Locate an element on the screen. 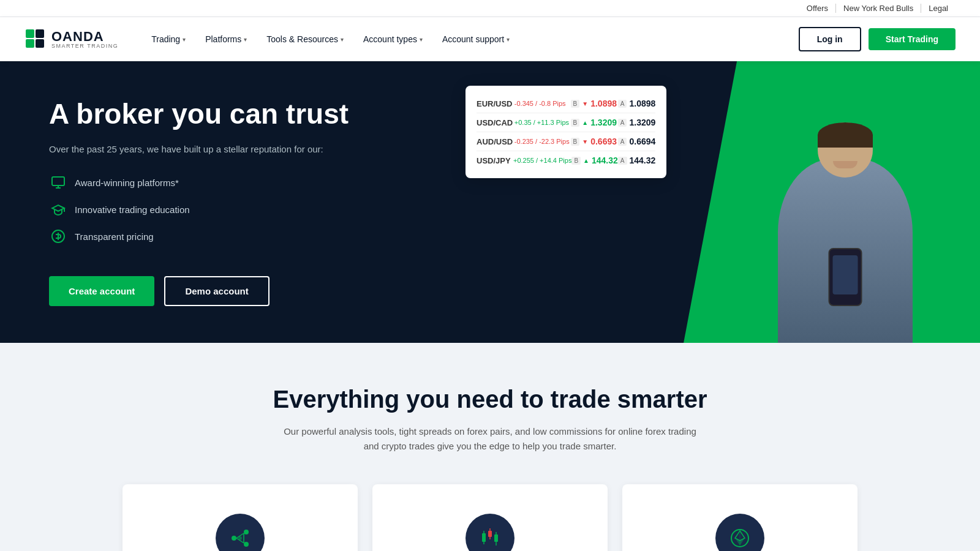 The image size is (980, 551). offers-link: Offers is located at coordinates (818, 9).